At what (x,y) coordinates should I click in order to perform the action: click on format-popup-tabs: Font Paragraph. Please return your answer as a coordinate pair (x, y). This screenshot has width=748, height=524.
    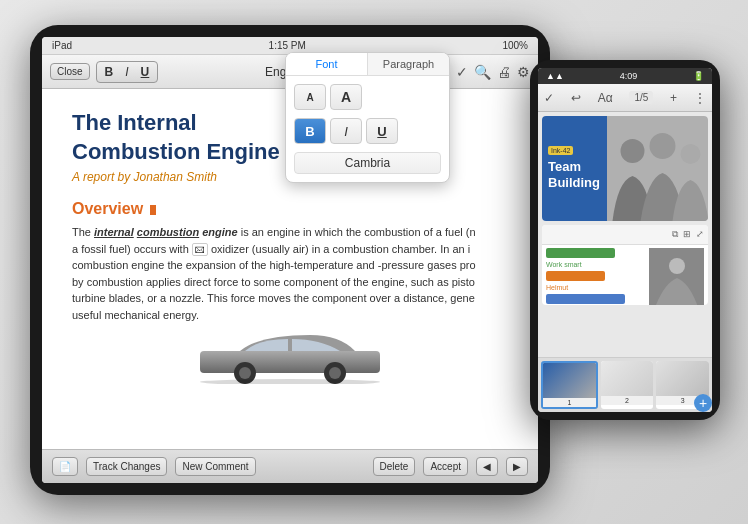
    Looking at the image, I should click on (368, 64).